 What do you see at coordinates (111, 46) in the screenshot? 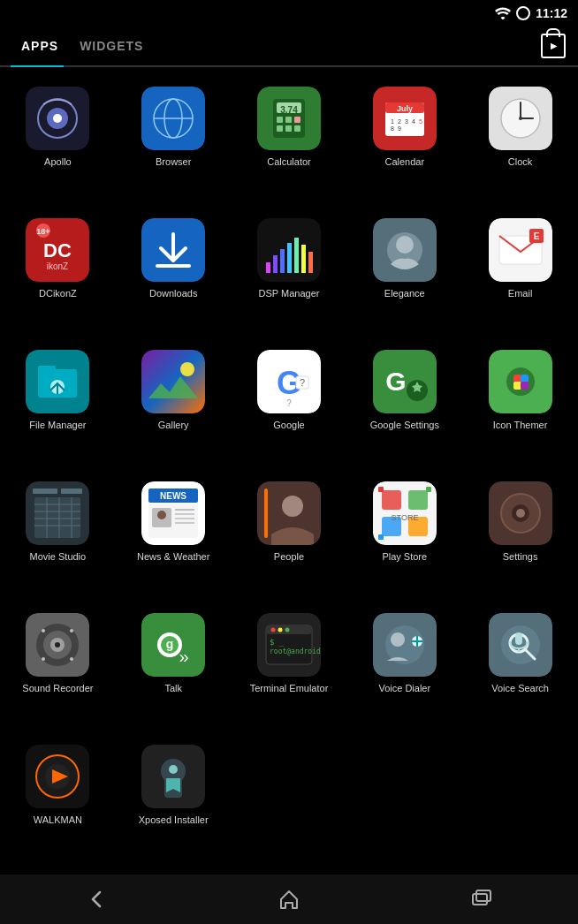
I see `tab-widgets: WIDGETS` at bounding box center [111, 46].